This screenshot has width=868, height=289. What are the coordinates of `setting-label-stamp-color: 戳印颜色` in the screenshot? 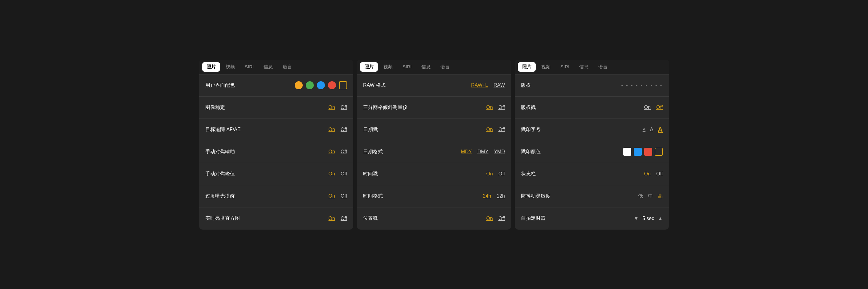 It's located at (572, 152).